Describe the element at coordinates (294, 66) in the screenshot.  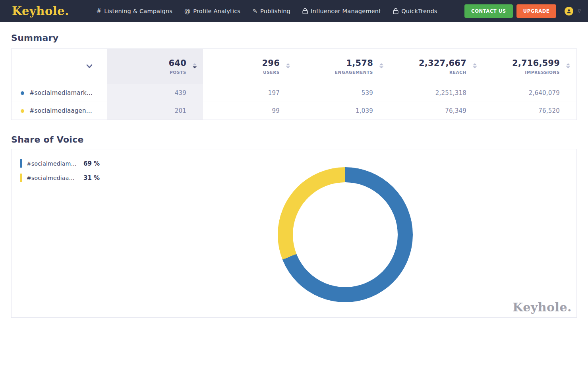
I see `summary-table-header: 640 POSTS 296 USERS 1,578 ENGAGEMENTS 2,…` at that location.